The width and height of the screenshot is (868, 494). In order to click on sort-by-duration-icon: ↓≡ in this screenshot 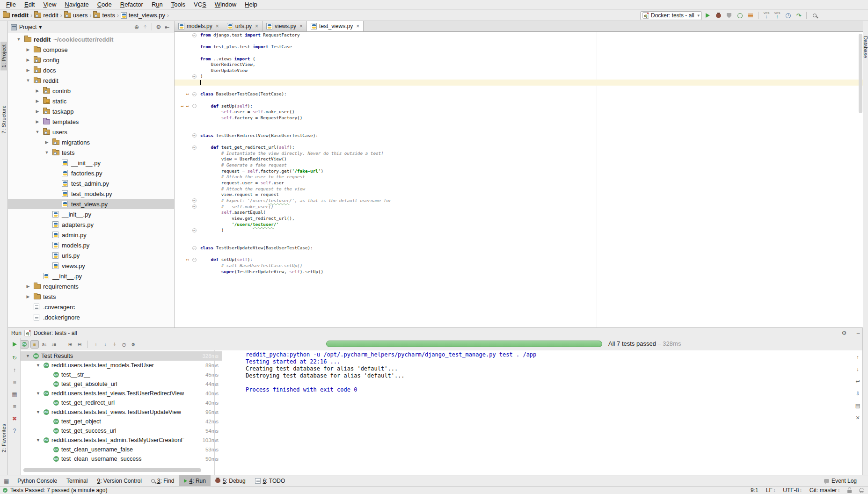, I will do `click(54, 344)`.